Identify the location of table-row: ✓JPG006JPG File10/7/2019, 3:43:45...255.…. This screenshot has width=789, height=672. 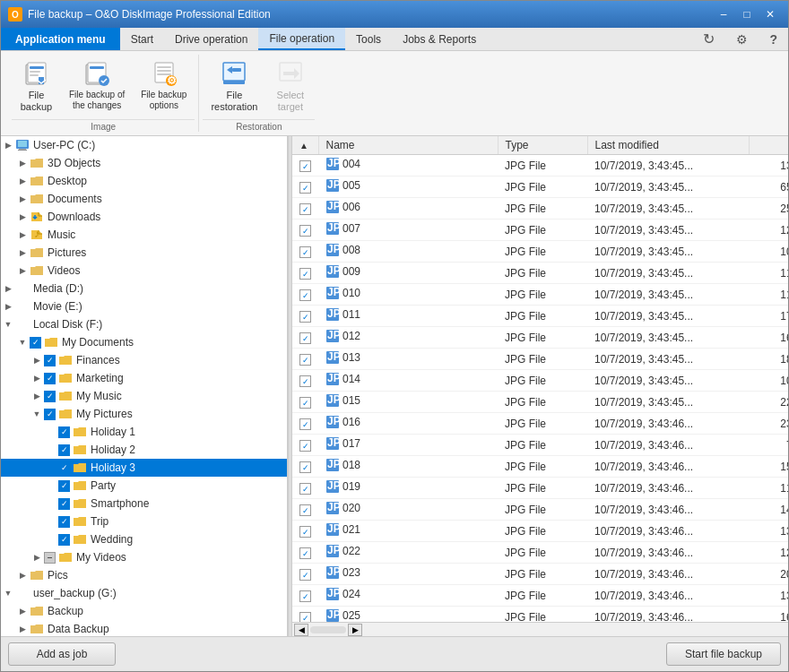
(540, 209).